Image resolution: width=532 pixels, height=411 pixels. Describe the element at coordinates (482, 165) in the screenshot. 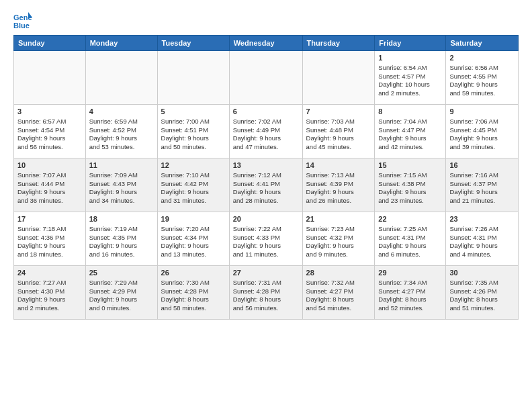

I see `day-number: 16` at that location.